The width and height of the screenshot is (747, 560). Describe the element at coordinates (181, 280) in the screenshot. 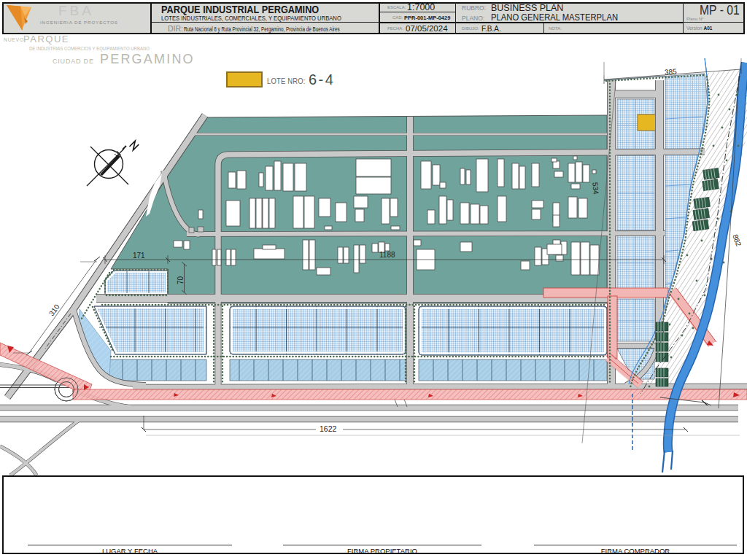

I see `svg-text: 70` at that location.